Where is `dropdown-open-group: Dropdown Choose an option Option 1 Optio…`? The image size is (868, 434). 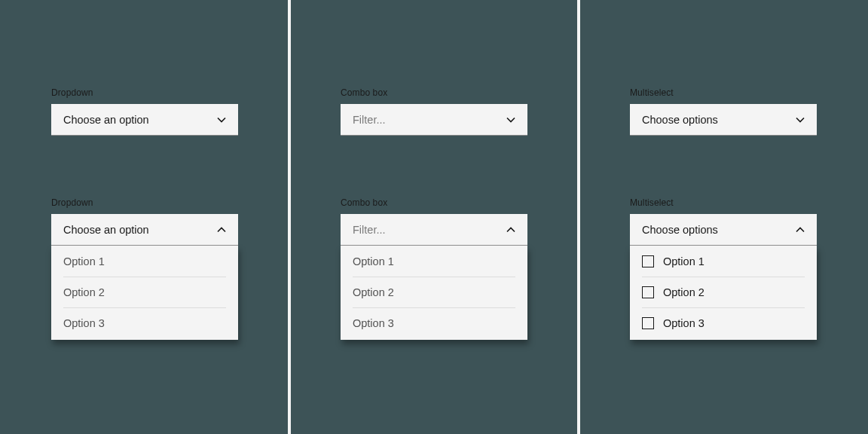 dropdown-open-group: Dropdown Choose an option Option 1 Optio… is located at coordinates (145, 268).